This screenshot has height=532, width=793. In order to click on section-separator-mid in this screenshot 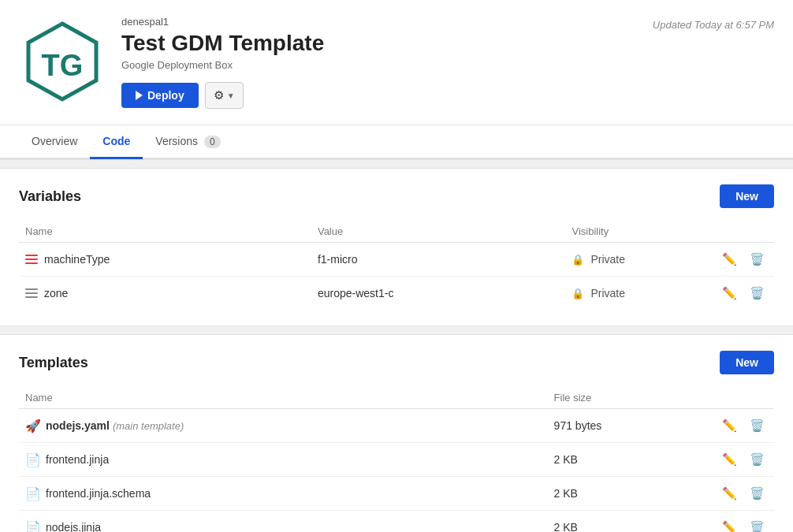, I will do `click(396, 330)`.